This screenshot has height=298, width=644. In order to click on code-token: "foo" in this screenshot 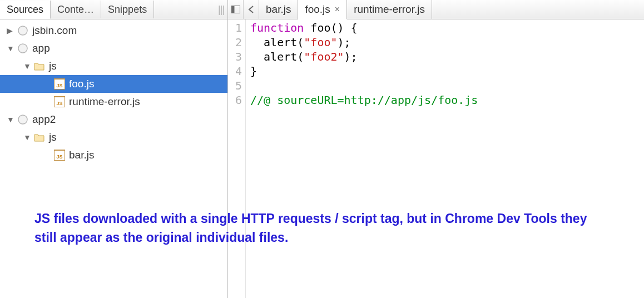, I will do `click(320, 42)`.